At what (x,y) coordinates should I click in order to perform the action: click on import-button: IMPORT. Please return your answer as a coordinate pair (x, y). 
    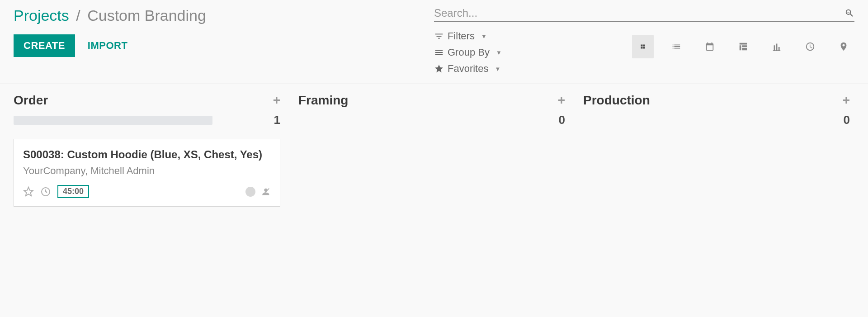
    Looking at the image, I should click on (108, 46).